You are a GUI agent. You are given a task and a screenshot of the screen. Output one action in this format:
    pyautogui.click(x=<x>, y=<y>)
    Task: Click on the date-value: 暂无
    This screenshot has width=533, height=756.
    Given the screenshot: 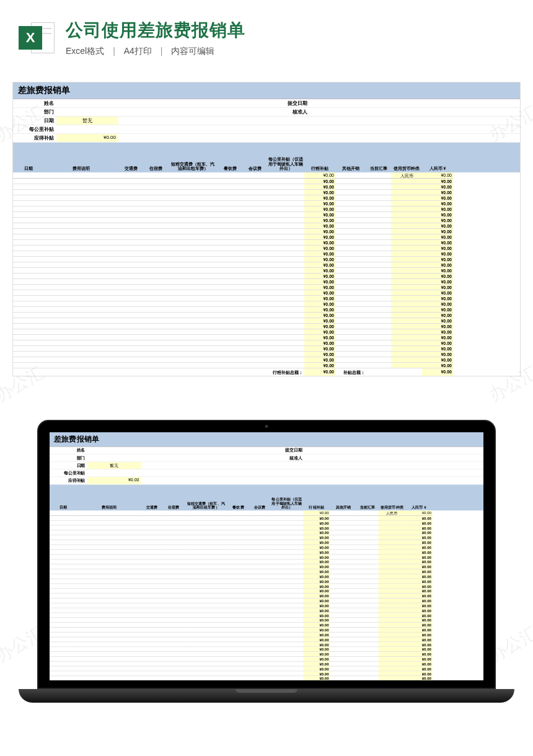 What is the action you would take?
    pyautogui.click(x=114, y=466)
    